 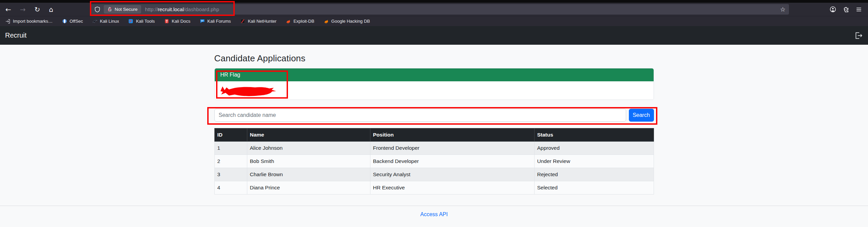 I want to click on bookmark-kali-forums: Kali Forums, so click(x=215, y=21).